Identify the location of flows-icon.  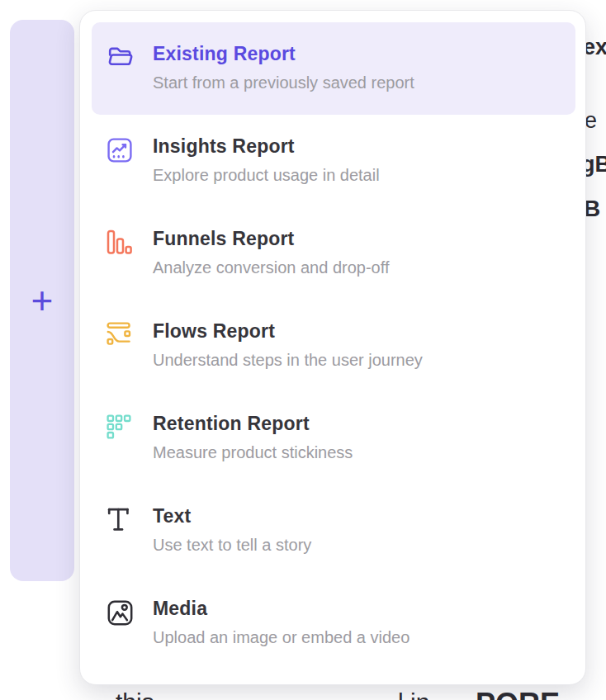
(121, 333).